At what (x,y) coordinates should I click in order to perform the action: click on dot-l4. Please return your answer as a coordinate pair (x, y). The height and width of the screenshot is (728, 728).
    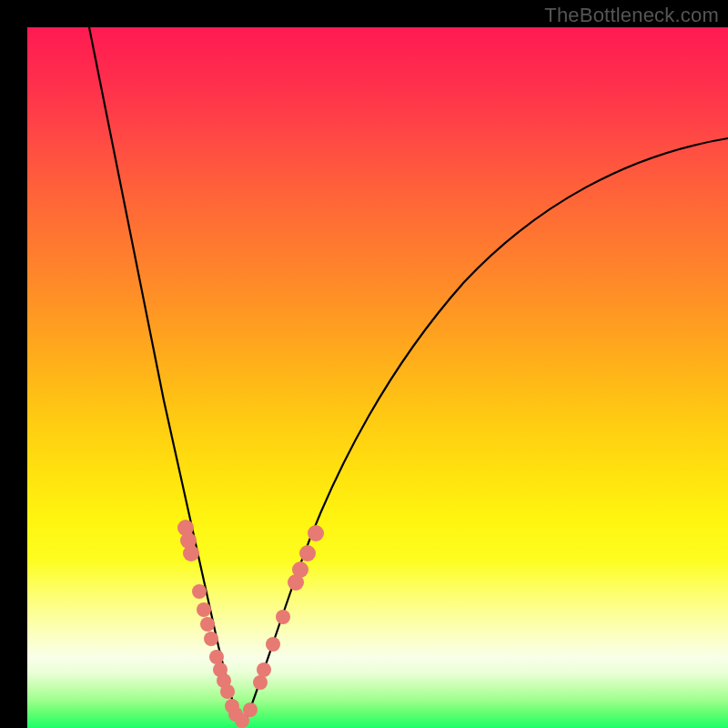
    Looking at the image, I should click on (199, 592).